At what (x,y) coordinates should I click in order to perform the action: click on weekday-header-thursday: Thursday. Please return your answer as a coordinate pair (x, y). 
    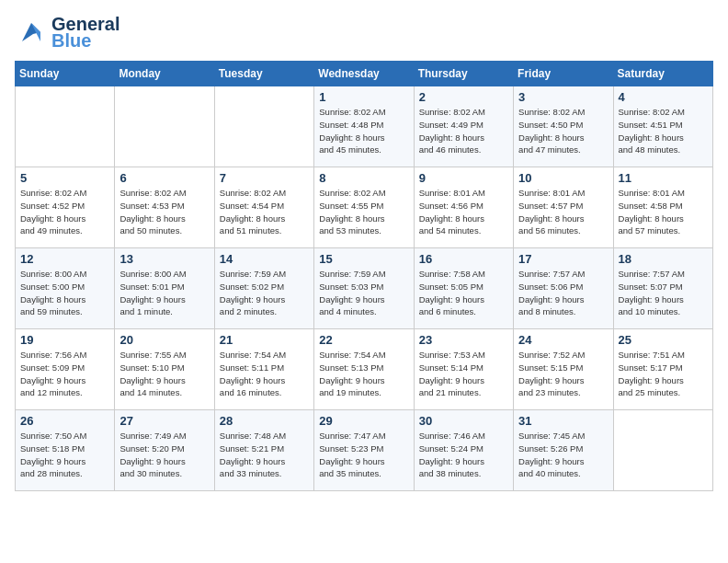
    Looking at the image, I should click on (463, 74).